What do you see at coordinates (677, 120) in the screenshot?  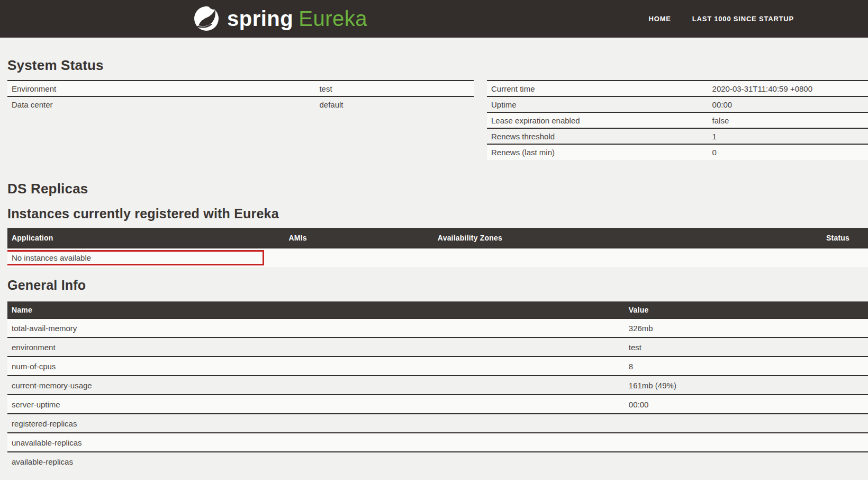 I see `table-row: Lease expiration enabled false` at bounding box center [677, 120].